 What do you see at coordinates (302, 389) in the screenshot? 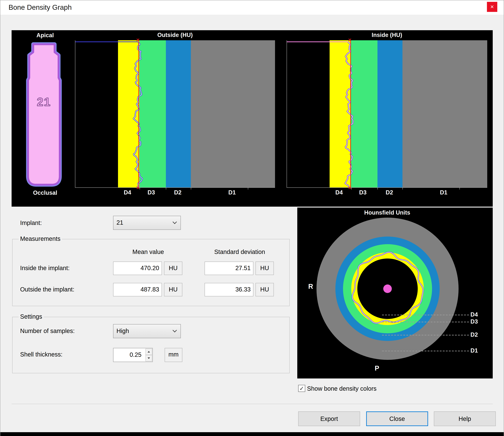
I see `show-density-colors-checkbox: ✓` at bounding box center [302, 389].